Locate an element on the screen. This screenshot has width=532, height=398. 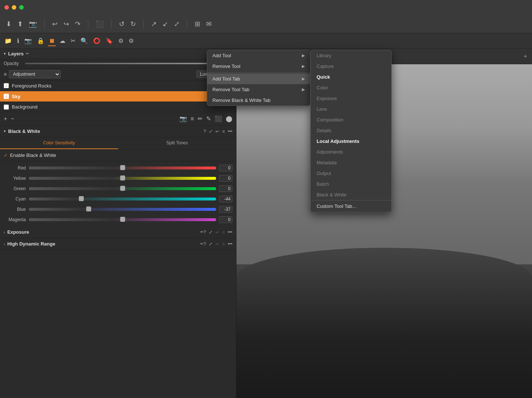
export-icon: ⬆ is located at coordinates (20, 24).